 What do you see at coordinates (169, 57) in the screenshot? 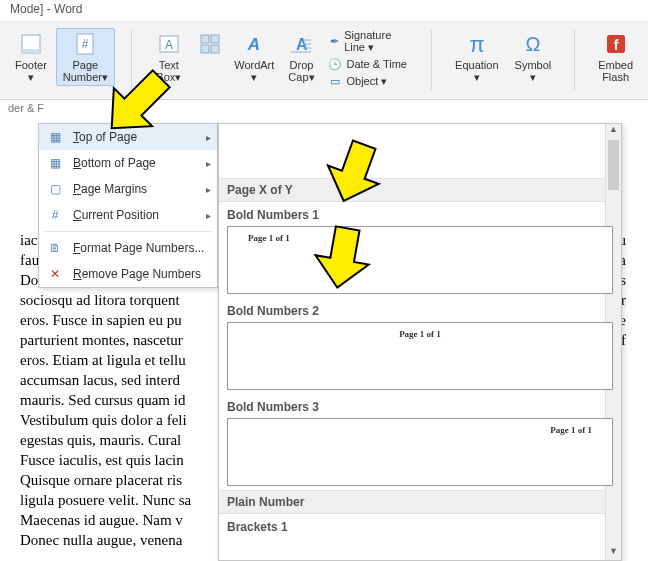
I see `text-box-button: A Text Box▾` at bounding box center [169, 57].